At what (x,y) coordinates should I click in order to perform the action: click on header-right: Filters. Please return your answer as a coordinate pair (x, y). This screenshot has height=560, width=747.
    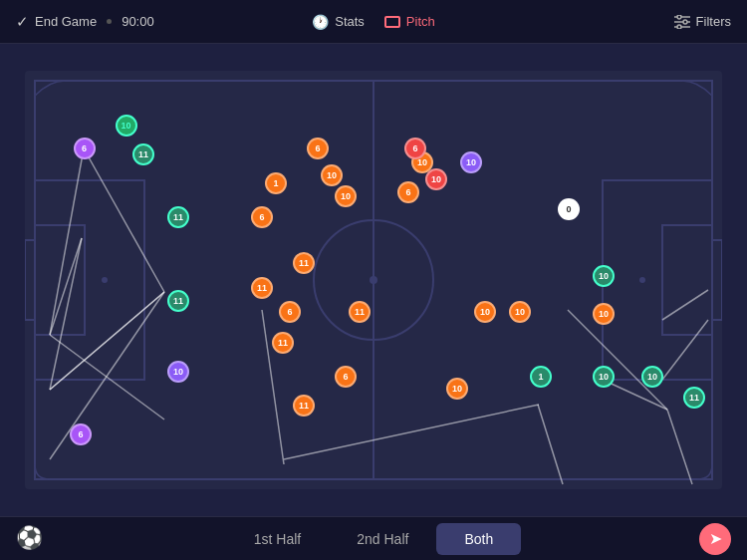
    Looking at the image, I should click on (612, 22).